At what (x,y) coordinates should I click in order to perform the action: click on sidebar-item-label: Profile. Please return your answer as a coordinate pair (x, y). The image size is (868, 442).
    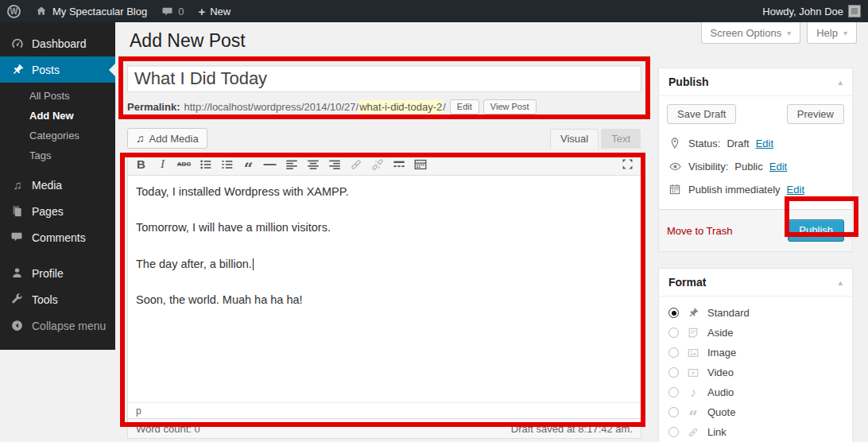
    Looking at the image, I should click on (48, 273).